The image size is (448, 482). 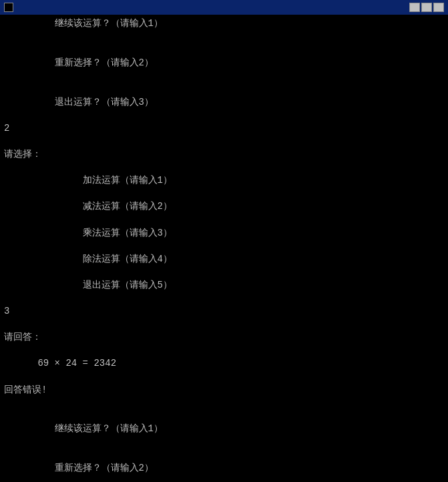 I want to click on console-line: 加法运算（请输入1）, so click(x=224, y=181).